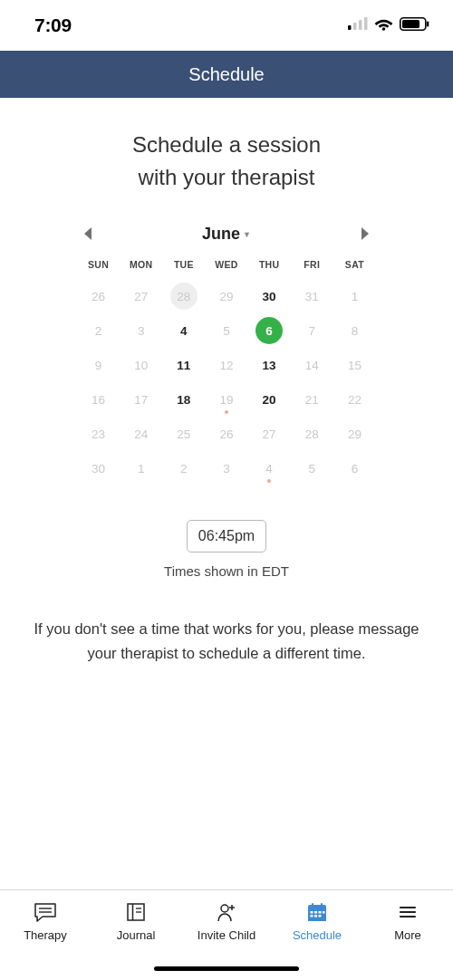  Describe the element at coordinates (355, 434) in the screenshot. I see `calendar-cell: 29` at that location.